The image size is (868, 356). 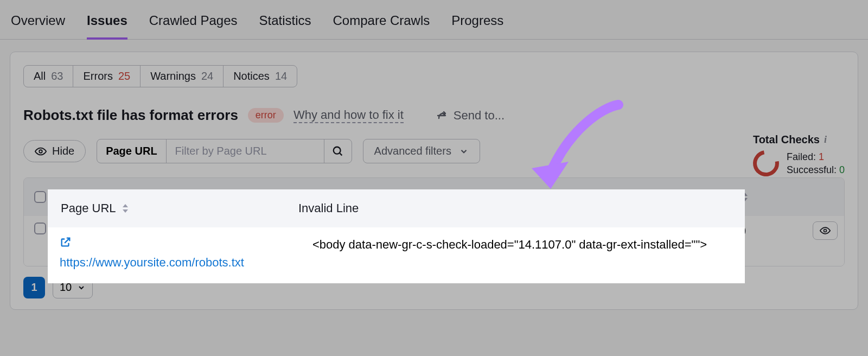 What do you see at coordinates (125, 208) in the screenshot?
I see `sort-icon` at bounding box center [125, 208].